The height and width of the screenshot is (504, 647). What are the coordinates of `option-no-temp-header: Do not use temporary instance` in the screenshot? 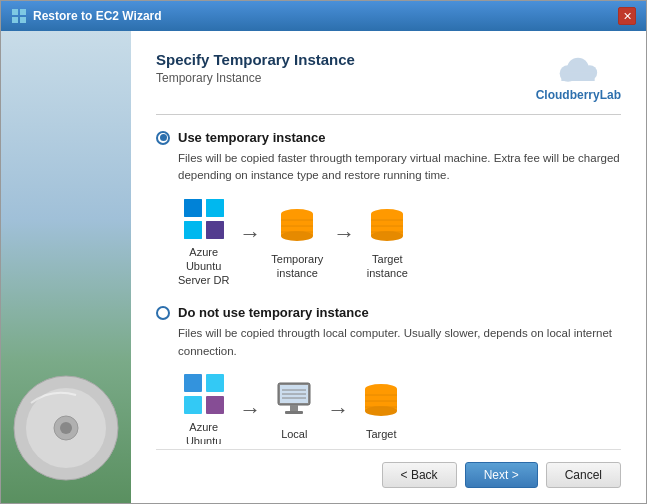 It's located at (388, 312).